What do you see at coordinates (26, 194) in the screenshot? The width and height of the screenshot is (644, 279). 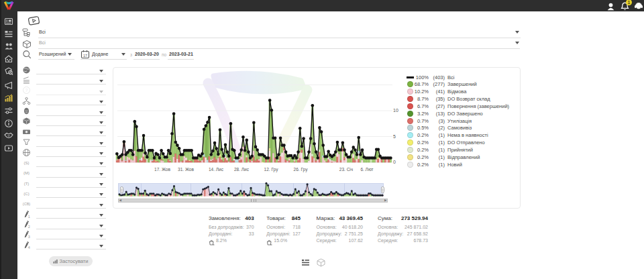 I see `svg-text: {C}` at bounding box center [26, 194].